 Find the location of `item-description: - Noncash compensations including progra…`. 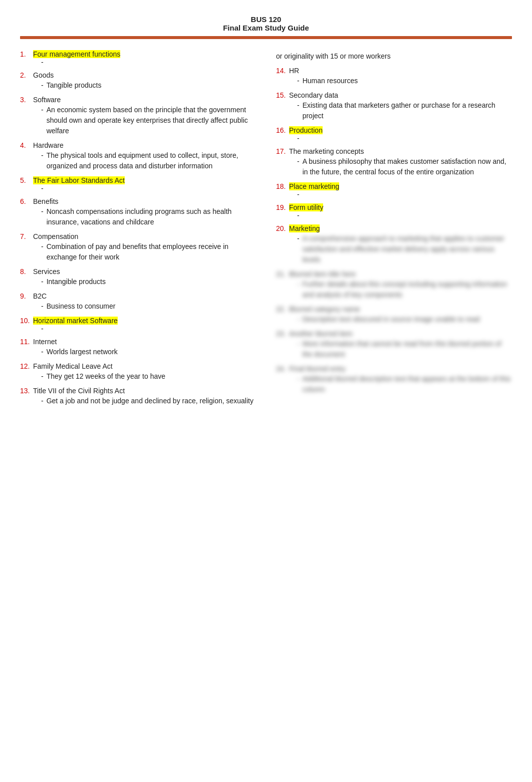

item-description: - Noncash compensations including progra… is located at coordinates (148, 217).